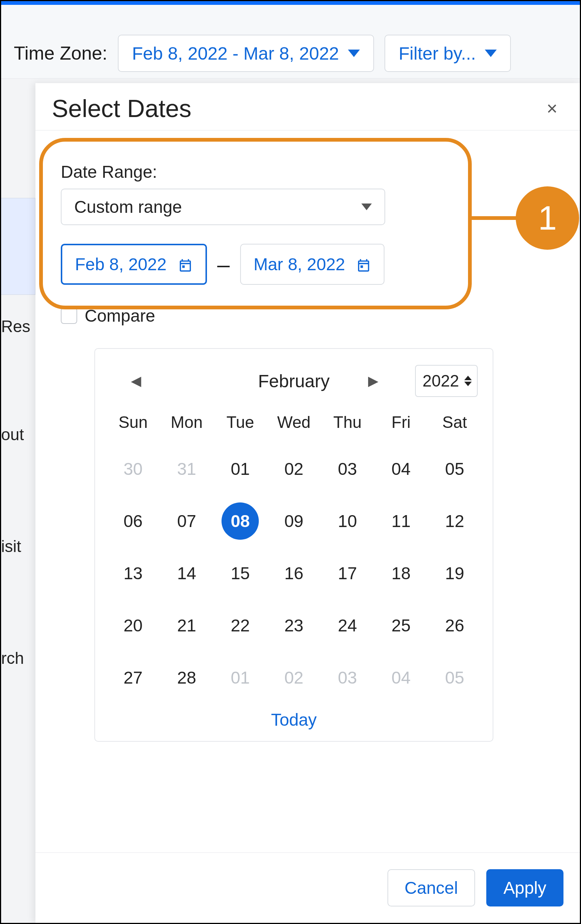 This screenshot has height=924, width=581. Describe the element at coordinates (133, 521) in the screenshot. I see `calendar-day: 06` at that location.